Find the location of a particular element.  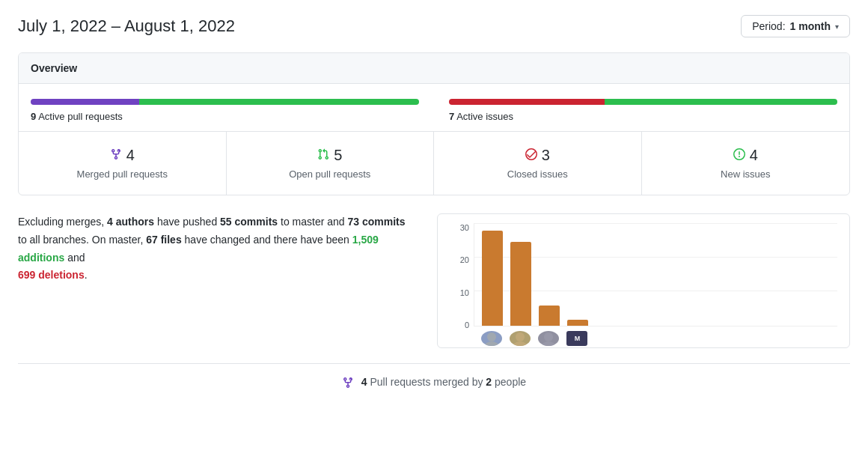

merged-prs-label: Merged pull requests is located at coordinates (123, 174).